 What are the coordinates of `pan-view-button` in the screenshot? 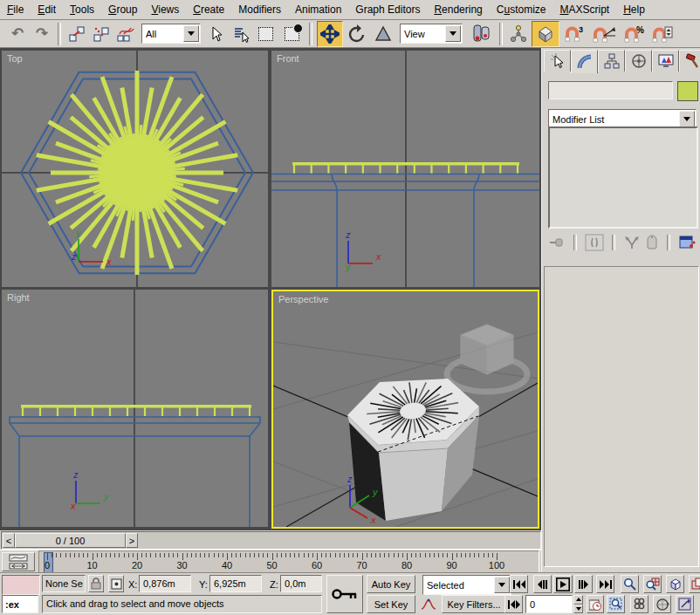 It's located at (639, 604).